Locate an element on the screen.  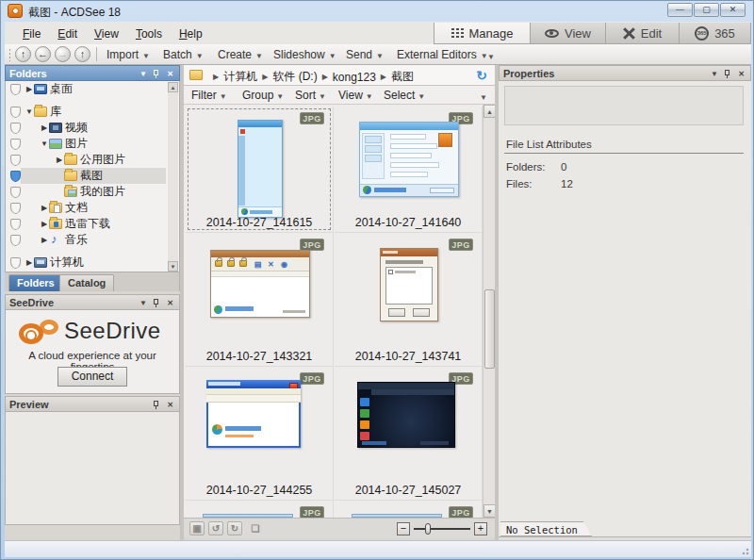
sidebar-item-pictures: ▼ 图片 is located at coordinates (92, 143).